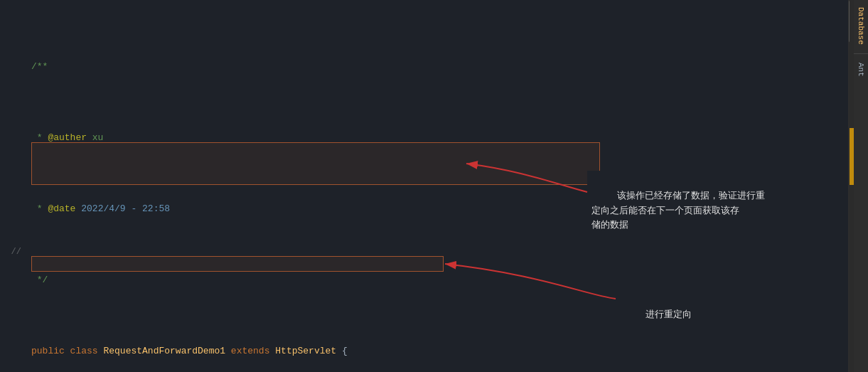 The height and width of the screenshot is (372, 868). I want to click on minimap, so click(852, 186).